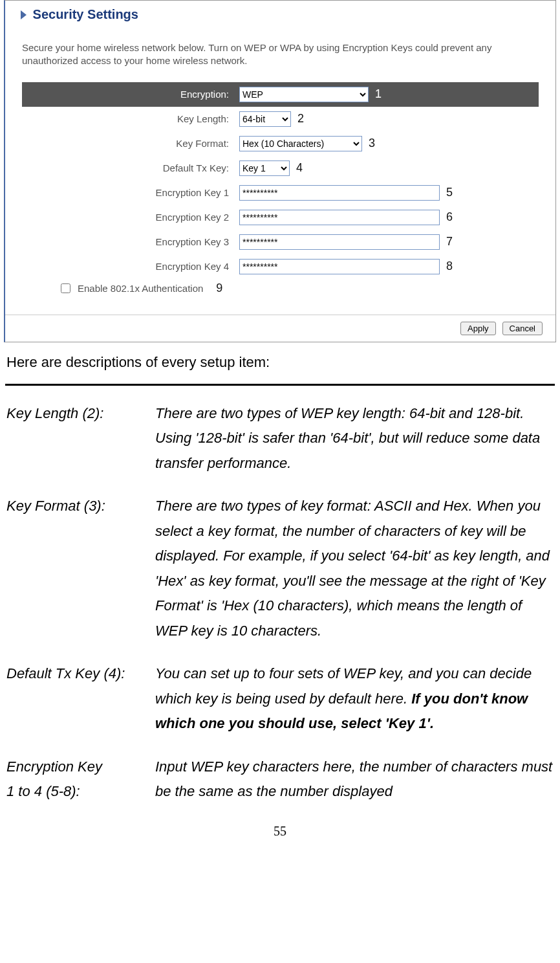 The height and width of the screenshot is (963, 560). What do you see at coordinates (354, 568) in the screenshot?
I see `text-key-format: There are two types of key format: ASCII…` at bounding box center [354, 568].